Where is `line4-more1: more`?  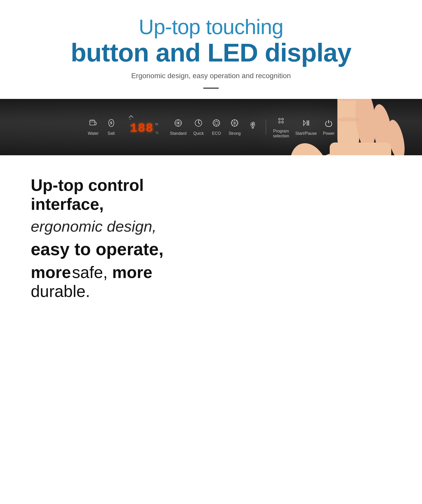 line4-more1: more is located at coordinates (51, 272).